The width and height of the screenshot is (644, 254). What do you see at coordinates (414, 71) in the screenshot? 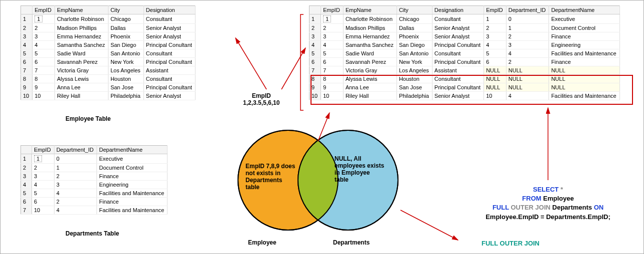
I see `cell: Los Angeles` at bounding box center [414, 71].